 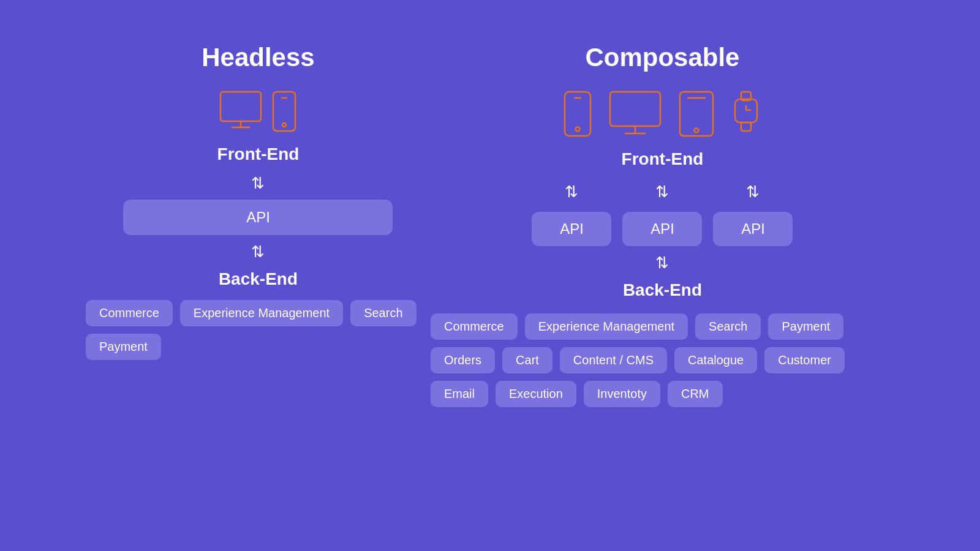 I want to click on arrow-top-3: ⇅, so click(x=753, y=192).